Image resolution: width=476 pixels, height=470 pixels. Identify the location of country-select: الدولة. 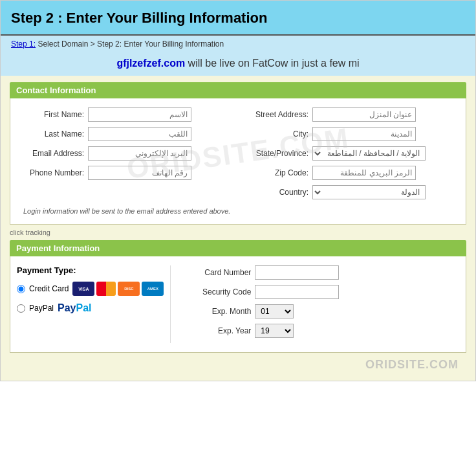
(369, 192).